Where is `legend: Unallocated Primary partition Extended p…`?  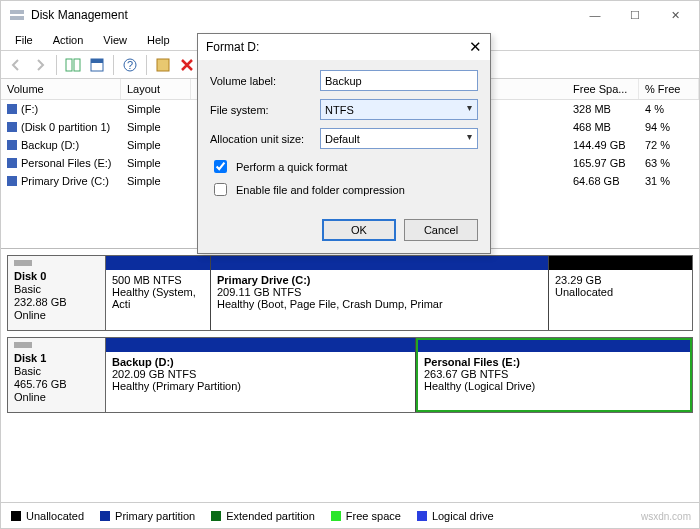 legend: Unallocated Primary partition Extended p… is located at coordinates (350, 515).